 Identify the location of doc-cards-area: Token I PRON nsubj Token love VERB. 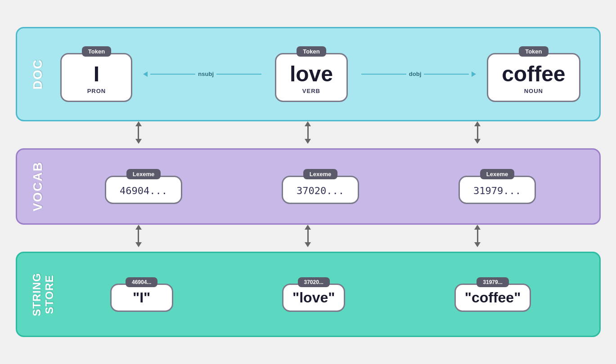
(320, 75).